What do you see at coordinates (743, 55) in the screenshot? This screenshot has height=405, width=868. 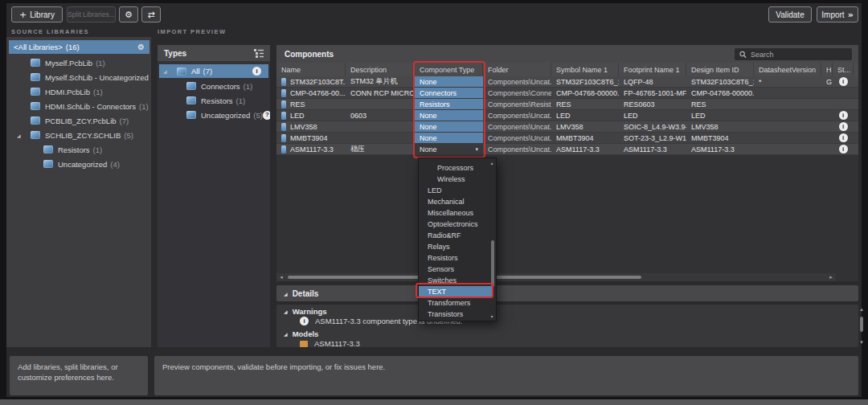 I see `search-icon` at bounding box center [743, 55].